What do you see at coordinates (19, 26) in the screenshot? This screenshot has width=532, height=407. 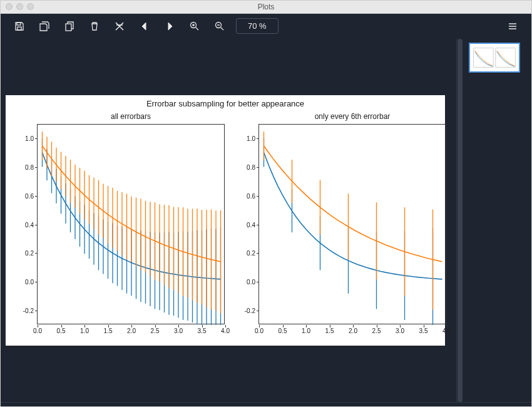 I see `save-icon` at bounding box center [19, 26].